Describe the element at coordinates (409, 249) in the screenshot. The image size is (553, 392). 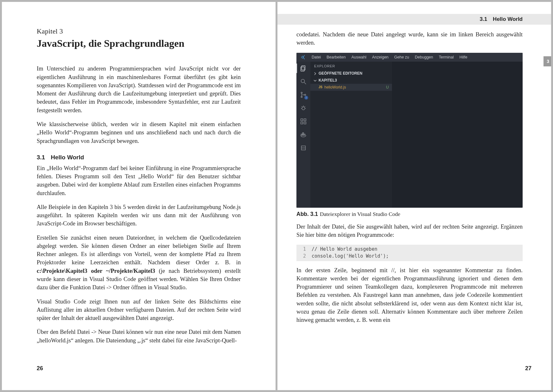
I see `code-line: 1 // Hello World ausgeben` at that location.